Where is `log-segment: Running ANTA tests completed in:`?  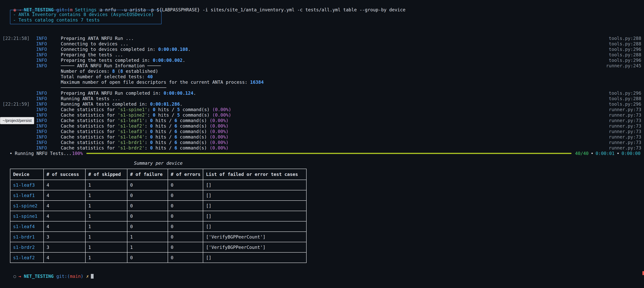 log-segment: Running ANTA tests completed in: is located at coordinates (106, 104).